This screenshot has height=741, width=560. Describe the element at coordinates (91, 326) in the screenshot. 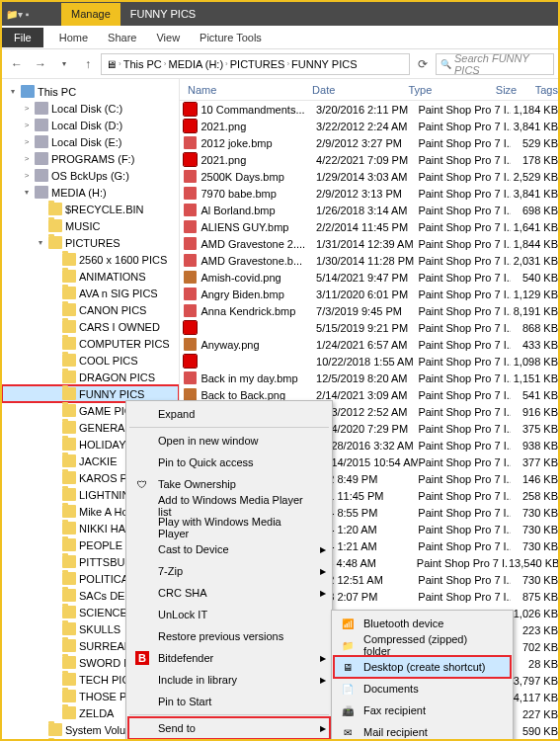

I see `tree-item: CARS I OWNED` at that location.